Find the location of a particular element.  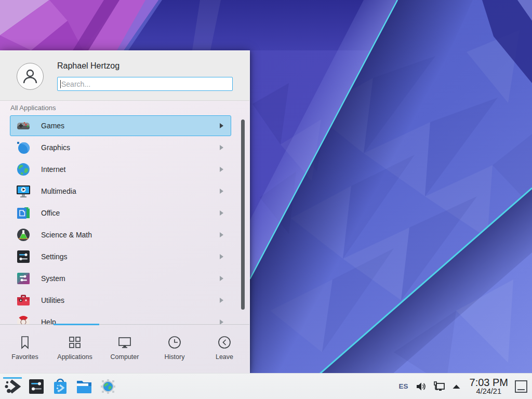

user-icon is located at coordinates (30, 76).